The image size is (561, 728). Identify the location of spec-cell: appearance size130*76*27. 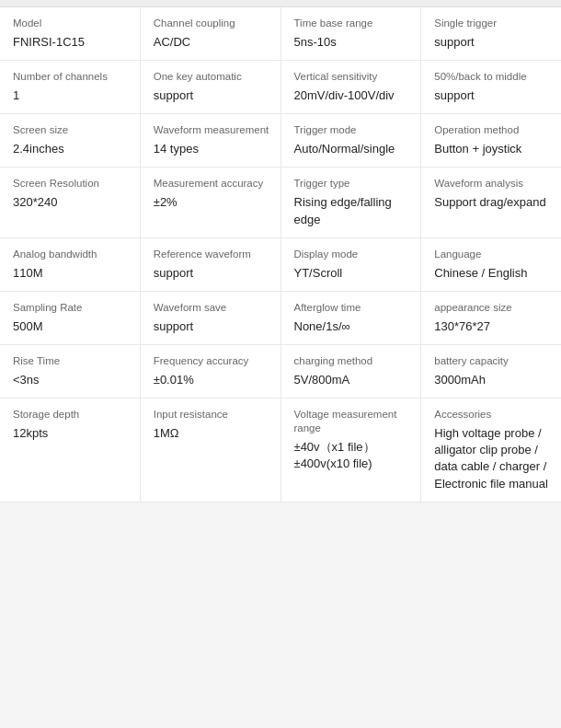
(491, 318).